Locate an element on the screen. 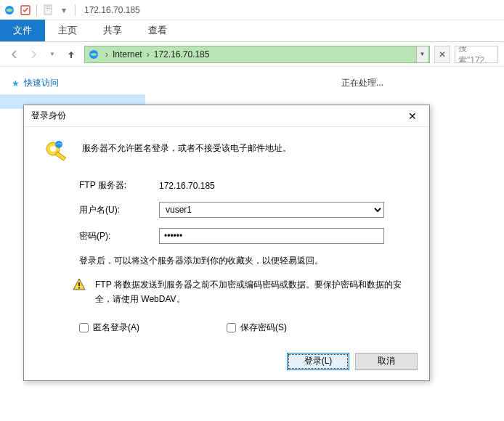 This screenshot has height=421, width=504. tab-share: 共享 is located at coordinates (113, 30).